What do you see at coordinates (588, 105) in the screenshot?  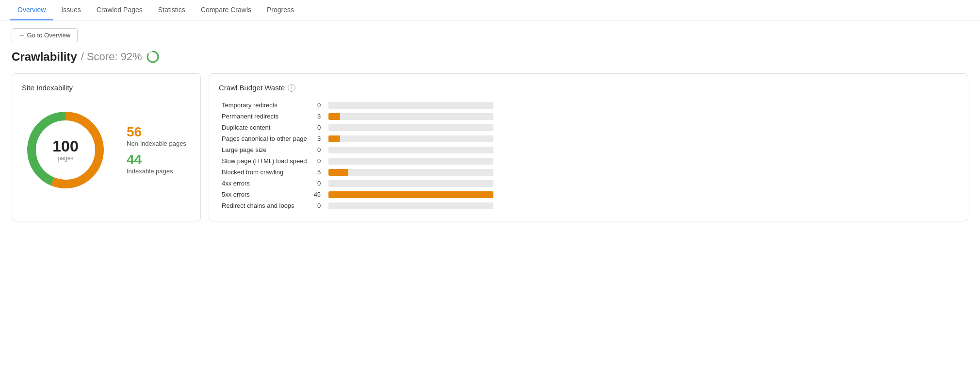 I see `cbw-row: Temporary redirects0` at bounding box center [588, 105].